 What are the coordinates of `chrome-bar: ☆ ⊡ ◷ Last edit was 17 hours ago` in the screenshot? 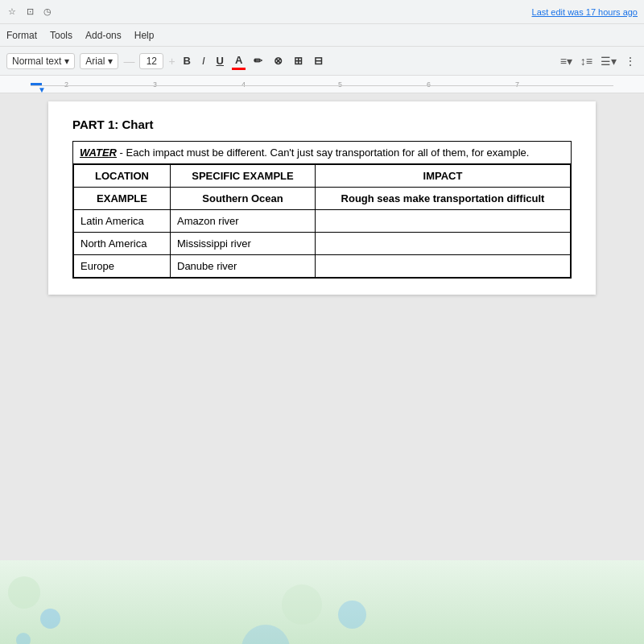 It's located at (322, 12).